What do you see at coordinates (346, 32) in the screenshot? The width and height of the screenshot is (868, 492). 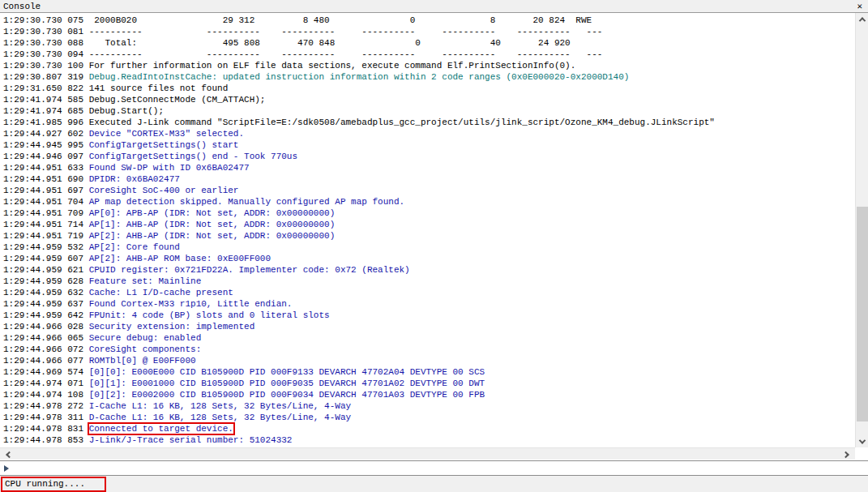 I see `line-message: ---------- ---------- ---------- -------…` at bounding box center [346, 32].